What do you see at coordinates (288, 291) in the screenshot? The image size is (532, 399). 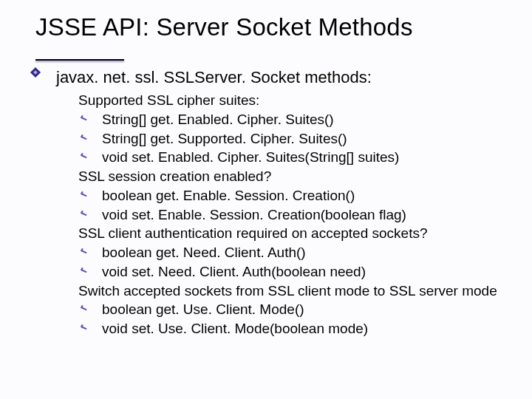 I see `group-heading-text: Switch accepted sockets from SSL client …` at bounding box center [288, 291].